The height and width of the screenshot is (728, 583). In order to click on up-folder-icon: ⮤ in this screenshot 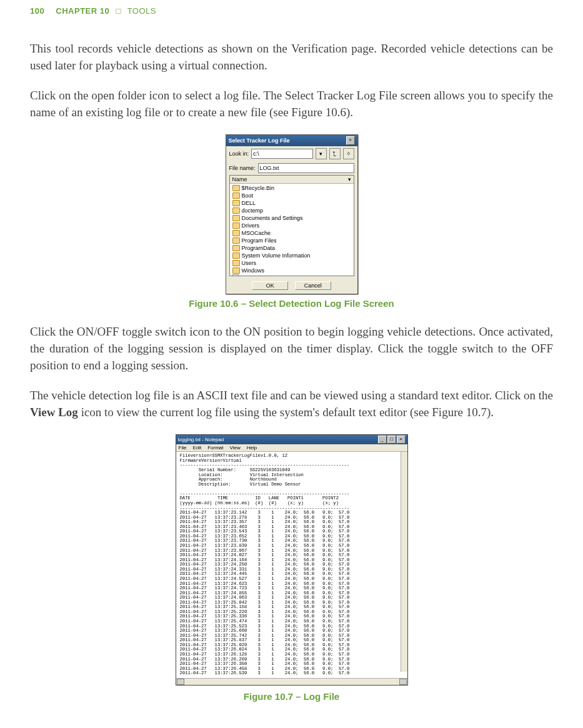, I will do `click(335, 154)`.